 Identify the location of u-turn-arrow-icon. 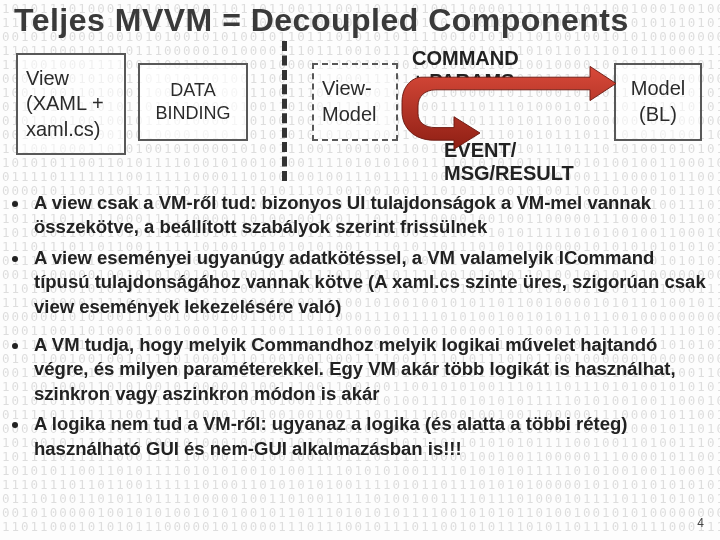
(510, 111).